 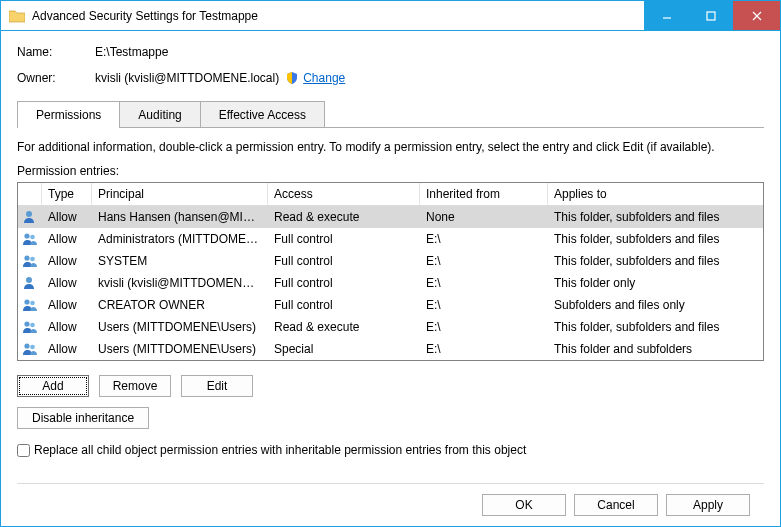 What do you see at coordinates (56, 52) in the screenshot?
I see `name-label: Name:` at bounding box center [56, 52].